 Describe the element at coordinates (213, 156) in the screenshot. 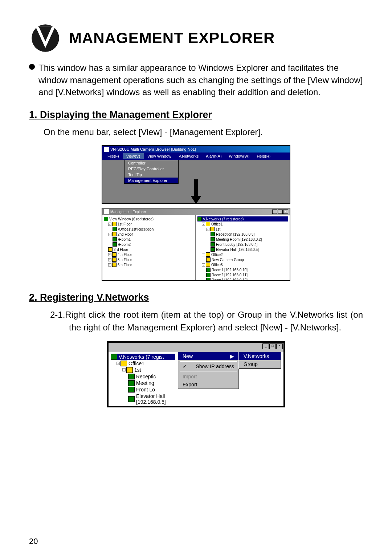

I see `menu-alarm: Alarm(A)` at that location.